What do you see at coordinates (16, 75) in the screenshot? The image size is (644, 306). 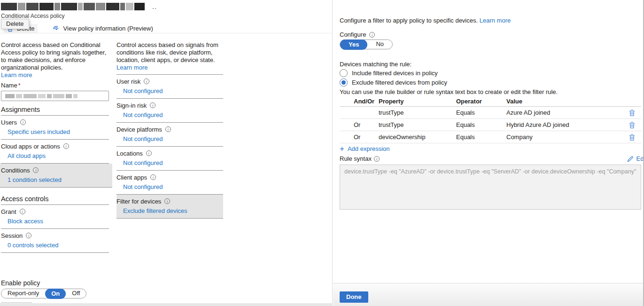 I see `policy-learn-more-link: Learn more` at bounding box center [16, 75].